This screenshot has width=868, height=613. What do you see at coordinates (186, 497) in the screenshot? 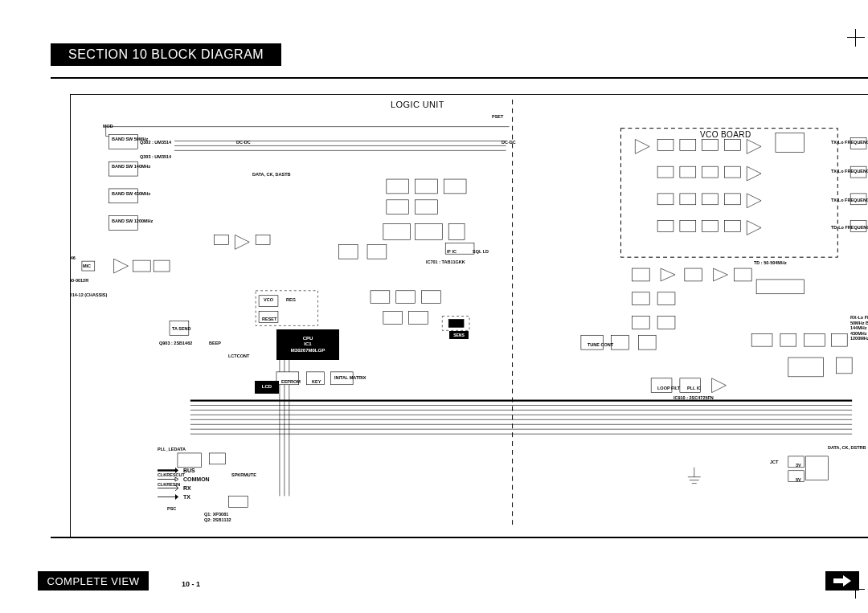
I see `legend-tx: TX` at bounding box center [186, 497].